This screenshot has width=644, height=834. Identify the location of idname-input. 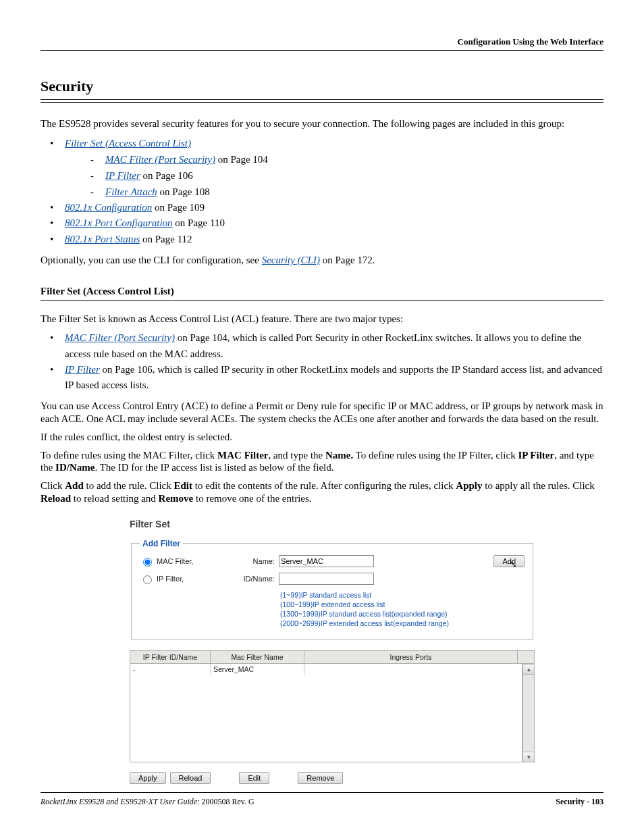
(327, 579).